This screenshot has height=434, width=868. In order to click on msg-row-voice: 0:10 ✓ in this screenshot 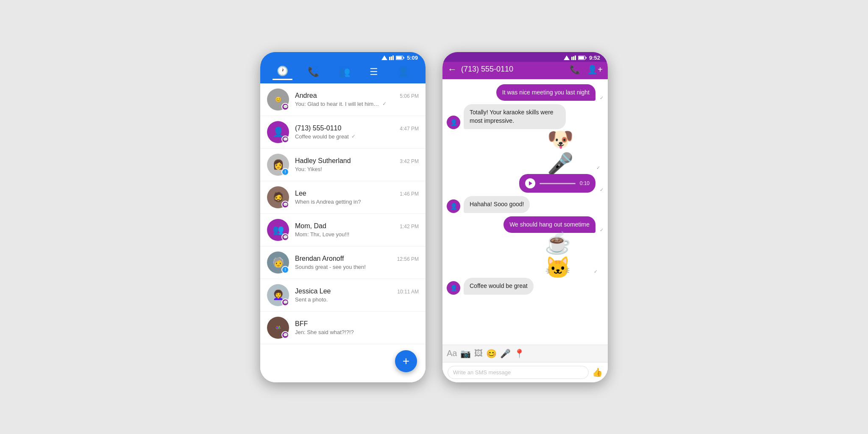, I will do `click(525, 183)`.